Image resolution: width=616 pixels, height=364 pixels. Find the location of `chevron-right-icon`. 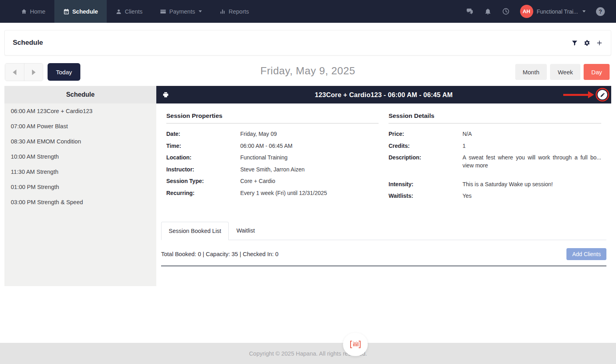

chevron-right-icon is located at coordinates (34, 72).